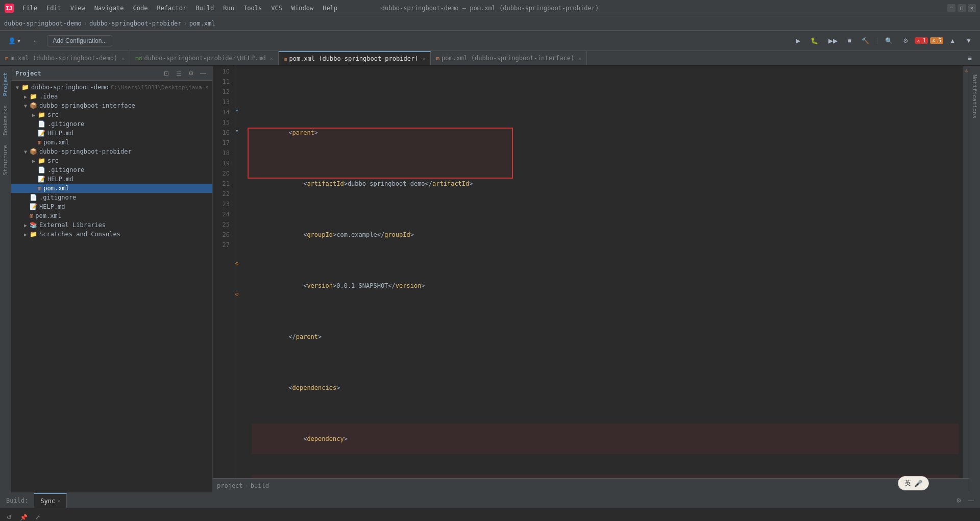 The height and width of the screenshot is (521, 980). Describe the element at coordinates (253, 8) in the screenshot. I see `menu-tools: Tools` at that location.